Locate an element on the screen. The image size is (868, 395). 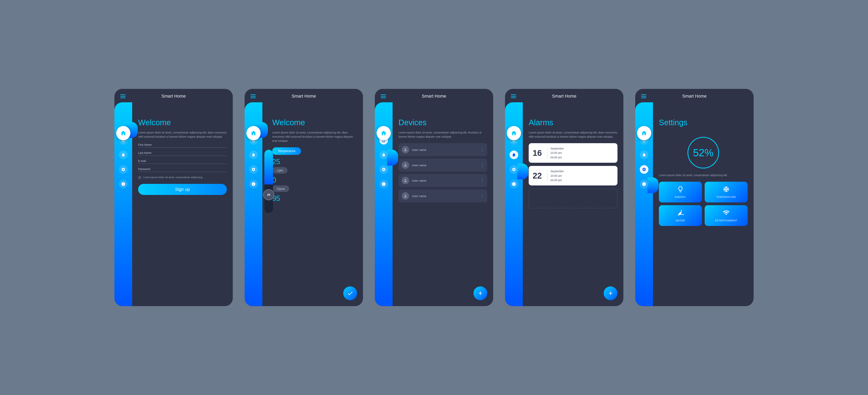
alarm-date-0: 16 is located at coordinates (538, 153).